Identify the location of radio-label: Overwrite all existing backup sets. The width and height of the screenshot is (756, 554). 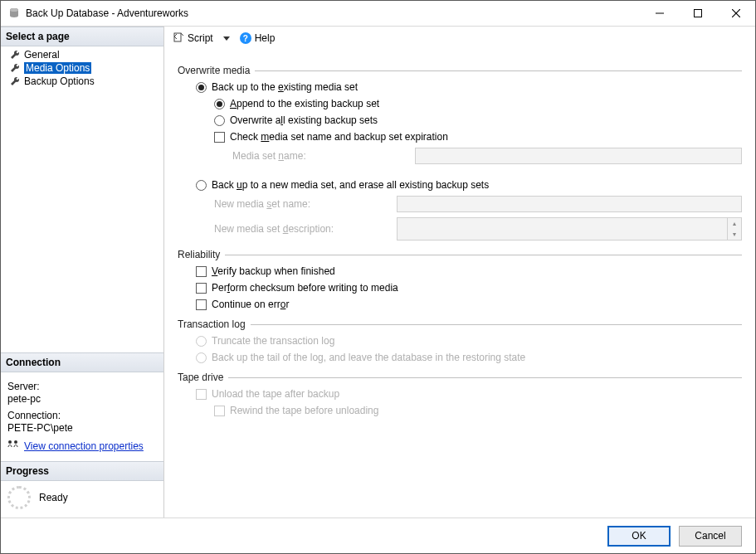
(304, 120).